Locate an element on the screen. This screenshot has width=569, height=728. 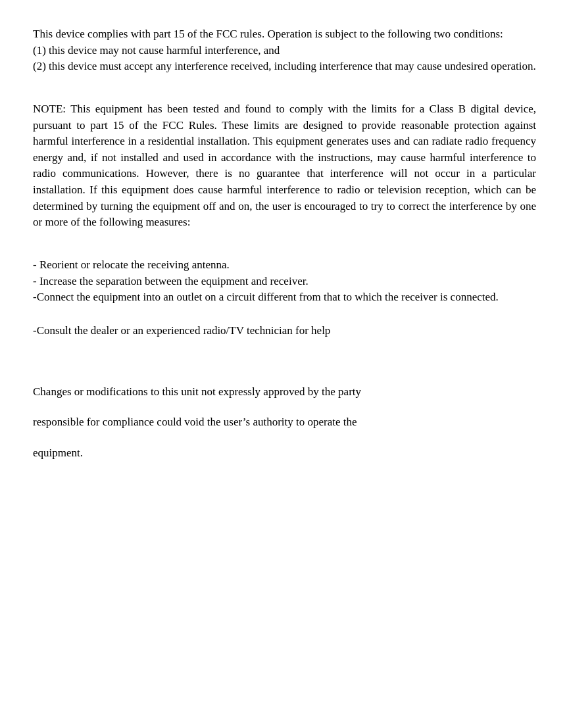
list-item-2: - Increase the separation between the eq… is located at coordinates (284, 281).